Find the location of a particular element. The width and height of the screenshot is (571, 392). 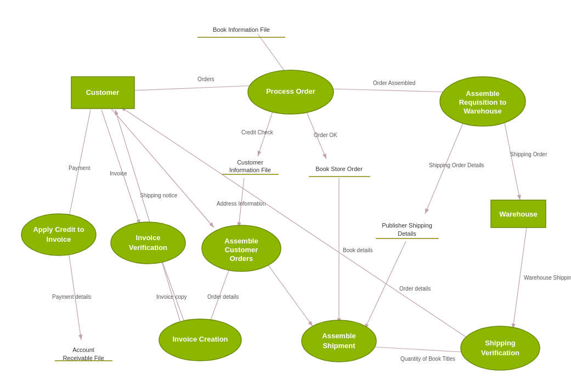

node-customer-label: Customer is located at coordinates (103, 92).